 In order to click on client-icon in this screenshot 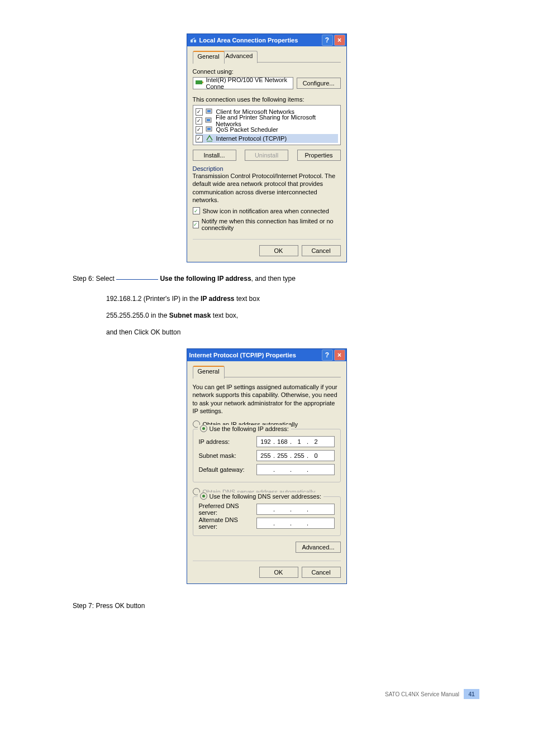, I will do `click(210, 112)`.